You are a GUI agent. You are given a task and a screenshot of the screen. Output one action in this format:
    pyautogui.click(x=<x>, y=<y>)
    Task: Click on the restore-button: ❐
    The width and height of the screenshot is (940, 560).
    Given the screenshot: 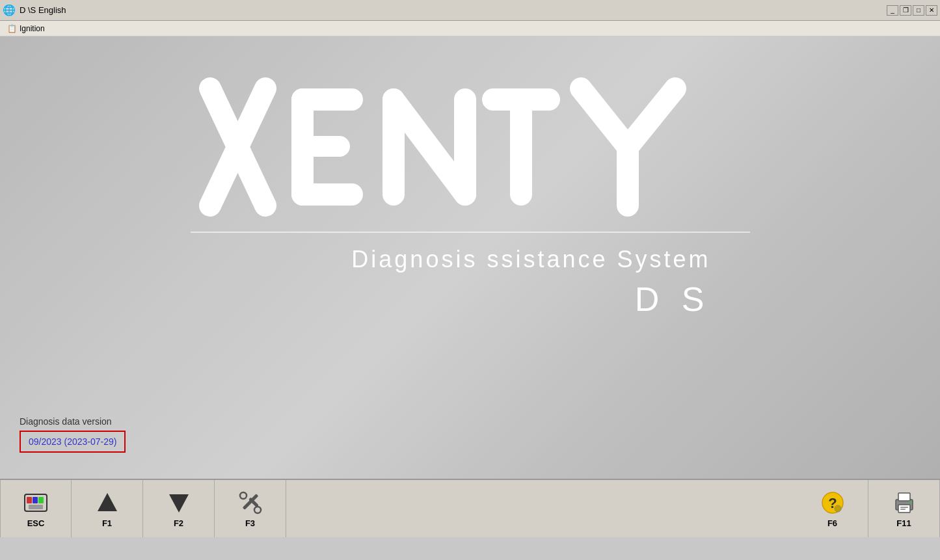 What is the action you would take?
    pyautogui.click(x=906, y=10)
    